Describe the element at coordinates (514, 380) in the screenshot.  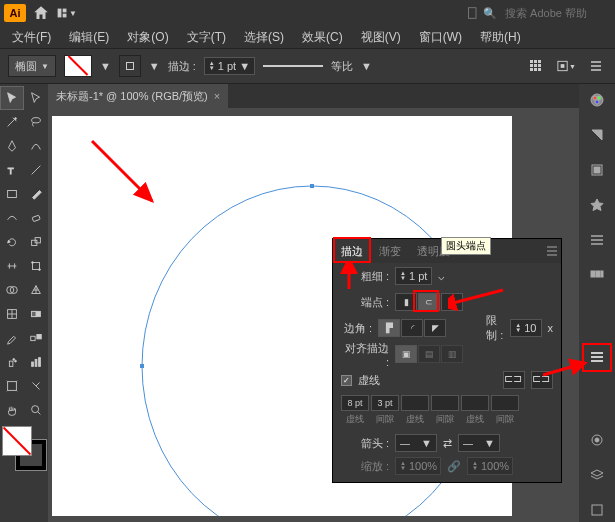
I see `dash-preserve-exact: ⊏⊐` at that location.